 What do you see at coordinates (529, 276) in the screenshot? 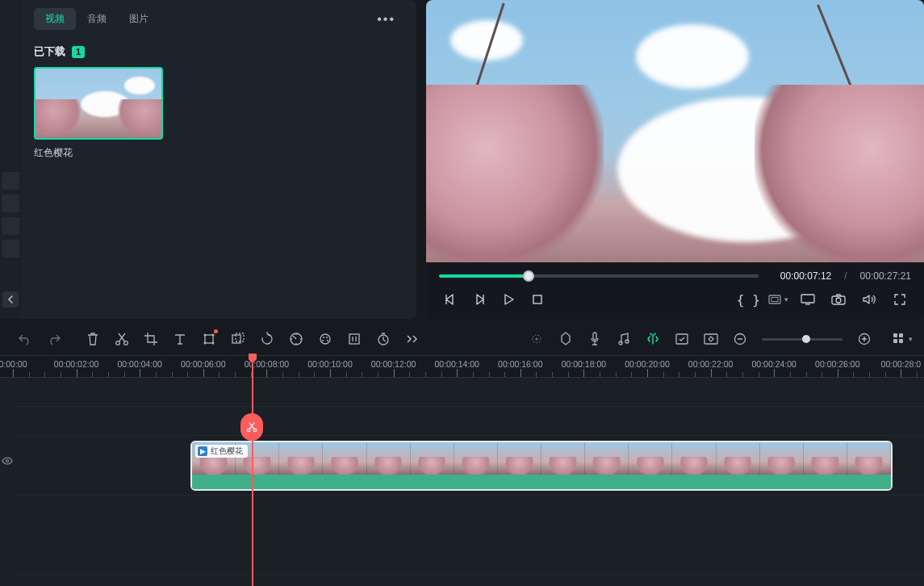
I see `progress-knob` at bounding box center [529, 276].